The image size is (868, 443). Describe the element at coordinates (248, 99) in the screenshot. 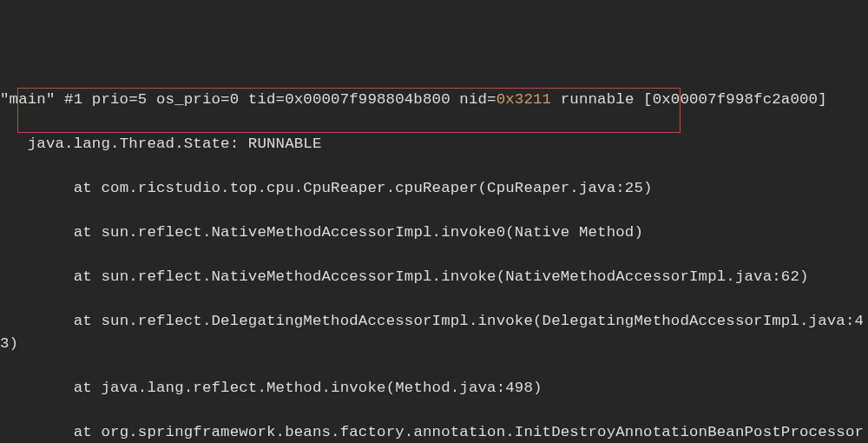

I see `thread-header-prefix: "main" #1 prio=5 os_prio=0 tid=0x00007f9…` at that location.